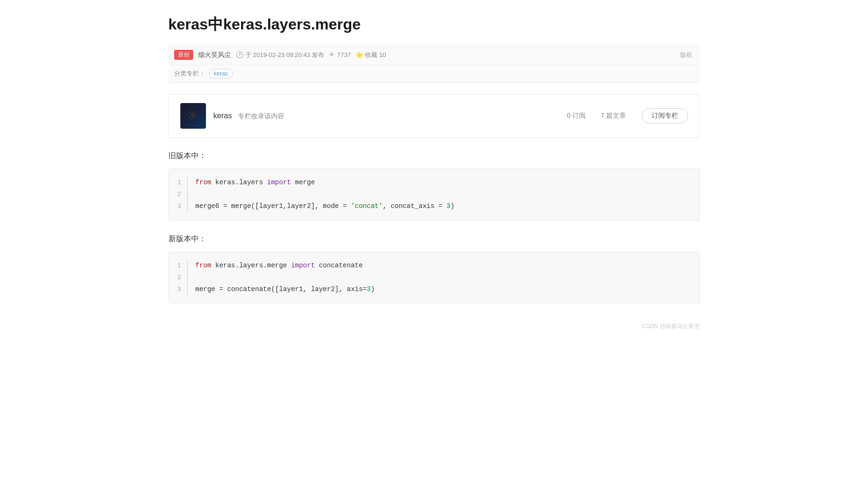 The height and width of the screenshot is (482, 868). Describe the element at coordinates (434, 156) in the screenshot. I see `old-version-heading: 旧版本中：` at that location.